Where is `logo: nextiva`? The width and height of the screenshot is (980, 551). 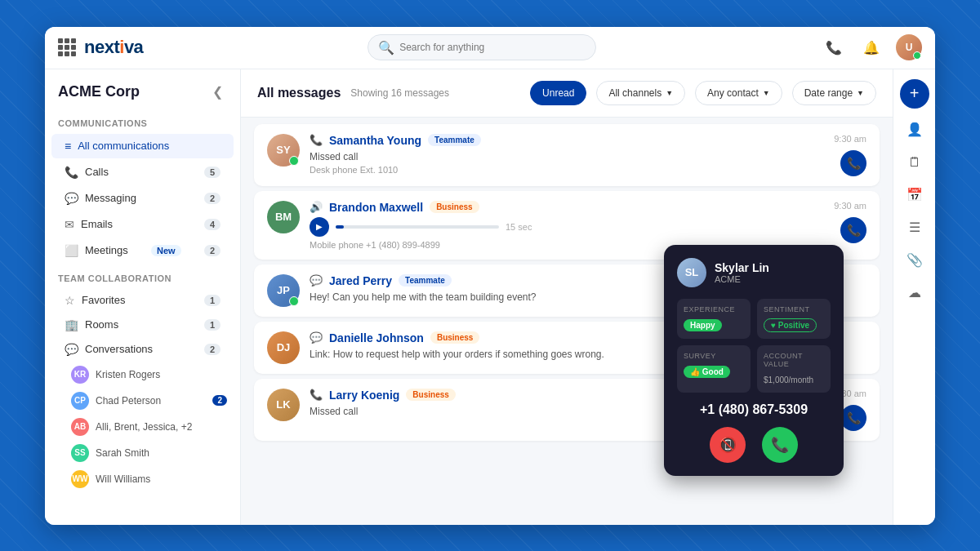 logo: nextiva is located at coordinates (114, 47).